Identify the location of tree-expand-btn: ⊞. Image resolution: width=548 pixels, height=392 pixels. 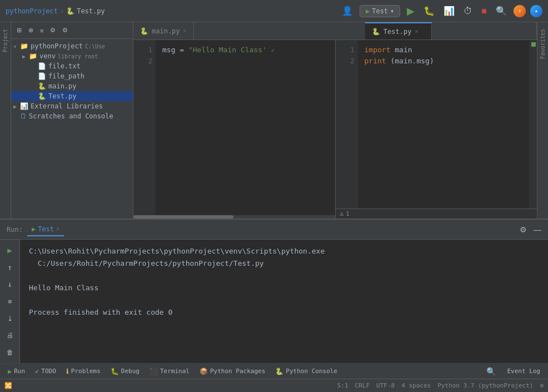
(19, 30).